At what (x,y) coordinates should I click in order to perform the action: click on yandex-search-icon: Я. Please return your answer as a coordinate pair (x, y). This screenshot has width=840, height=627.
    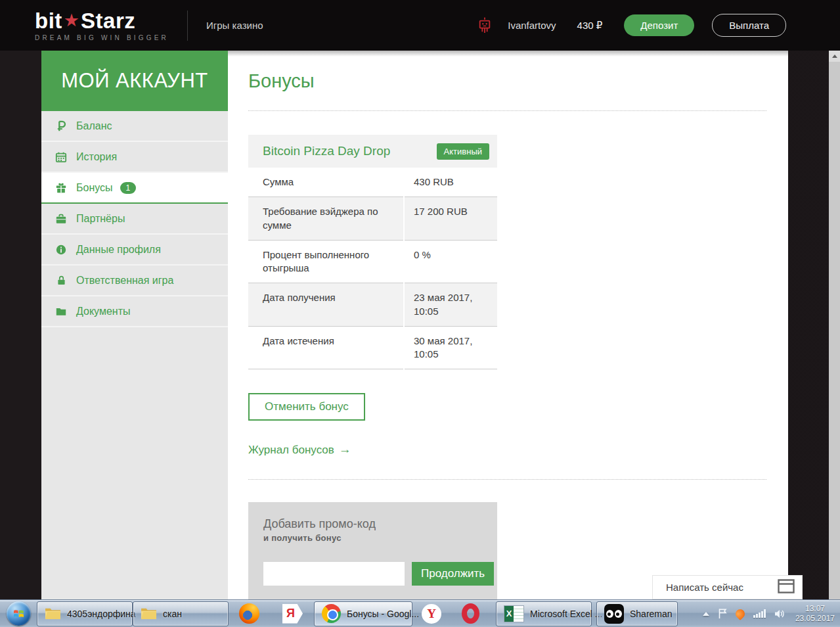
    Looking at the image, I should click on (293, 614).